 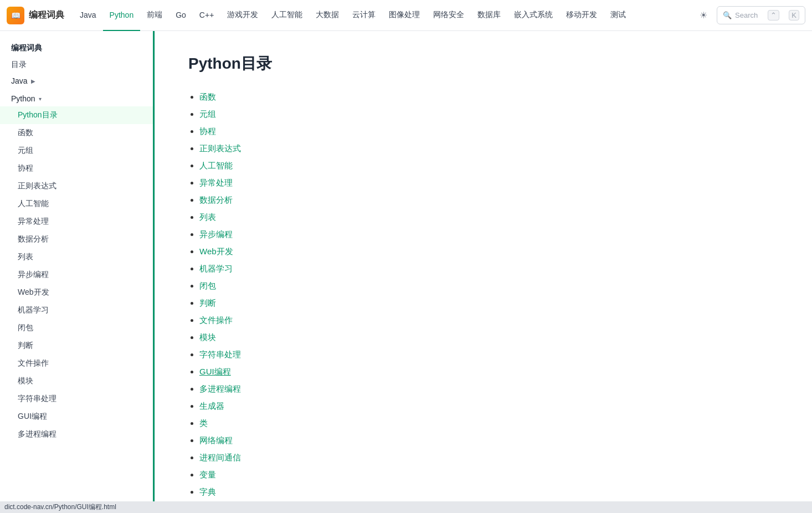 What do you see at coordinates (243, 16) in the screenshot?
I see `nav-item-游戏开发: 游戏开发` at bounding box center [243, 16].